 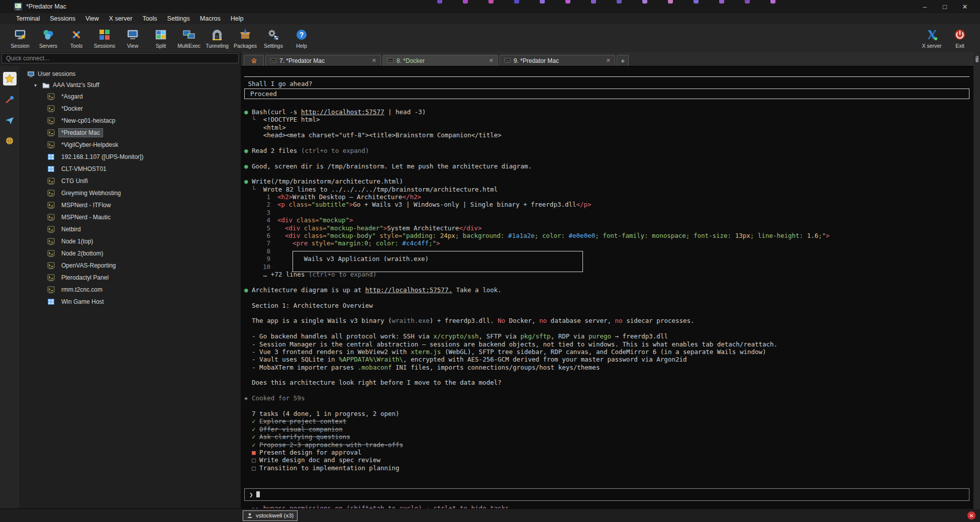 What do you see at coordinates (490, 38) in the screenshot?
I see `toolbar: SessionServersToolsSessionsViewSplitMult…` at bounding box center [490, 38].